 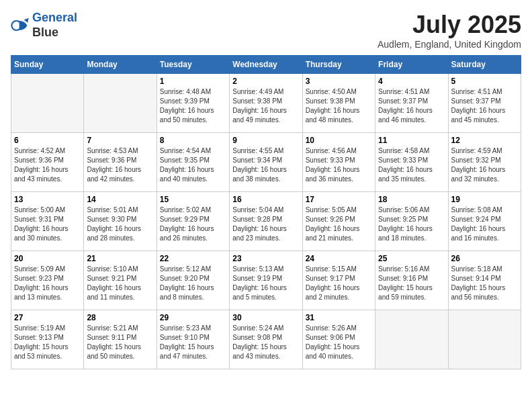 I want to click on day-detail: Sunrise: 4:48 AM Sunset: 9:39 PM Dayligh…, so click(x=193, y=106).